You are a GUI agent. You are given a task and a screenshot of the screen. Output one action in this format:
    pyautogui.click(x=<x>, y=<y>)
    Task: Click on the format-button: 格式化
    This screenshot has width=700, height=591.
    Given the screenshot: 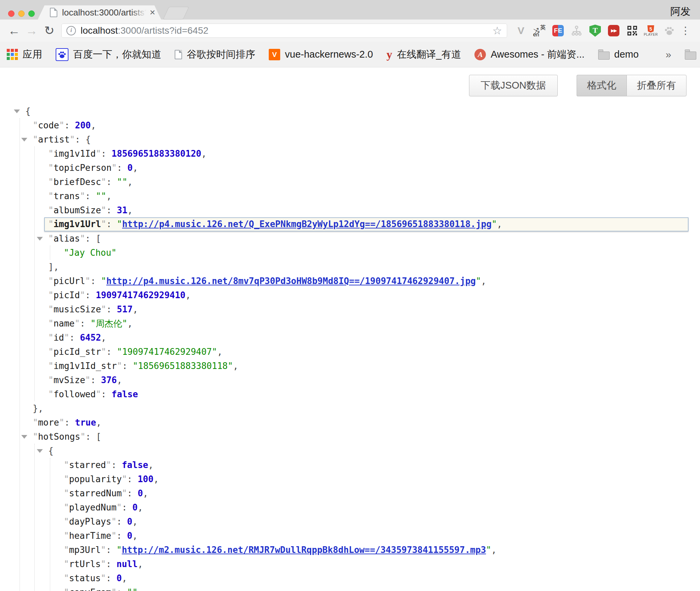 What is the action you would take?
    pyautogui.click(x=602, y=86)
    